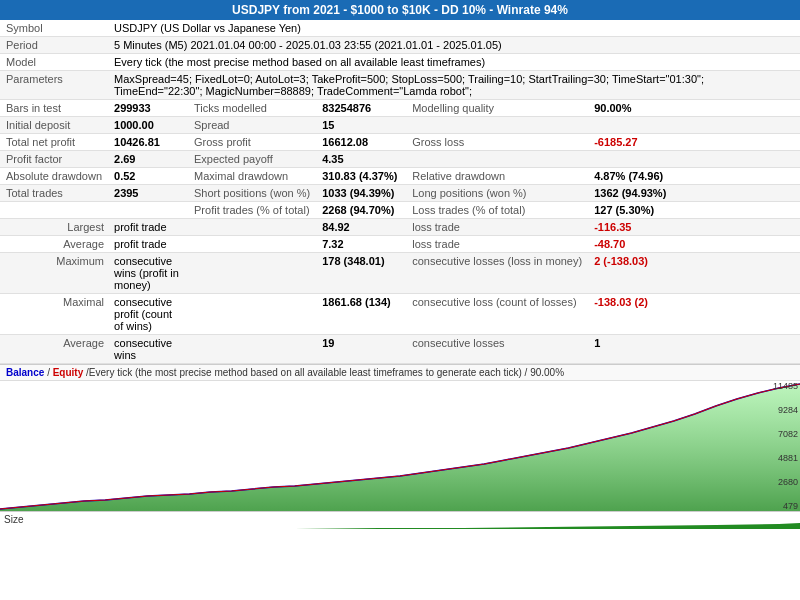 Image resolution: width=800 pixels, height=600 pixels. Describe the element at coordinates (54, 194) in the screenshot. I see `label-trades: Total trades` at that location.